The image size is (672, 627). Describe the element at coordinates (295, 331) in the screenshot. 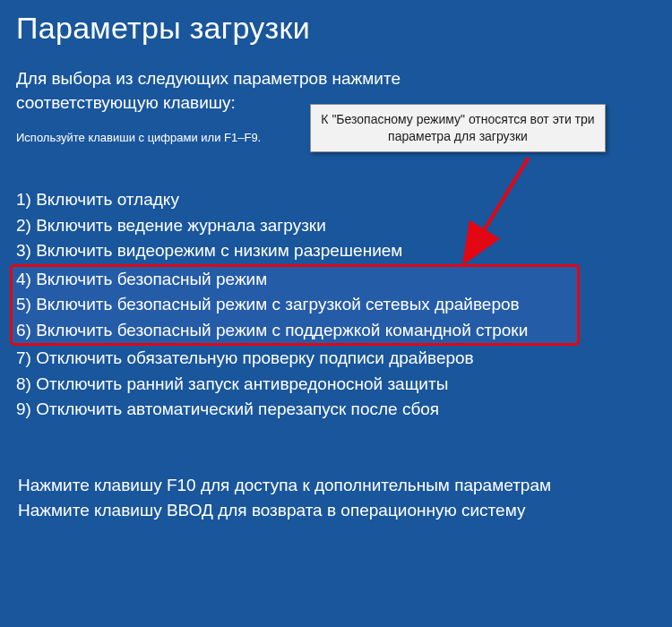

I see `option-6-safe-mode-cmd: 6) Включить безопасный режим с поддержко…` at that location.